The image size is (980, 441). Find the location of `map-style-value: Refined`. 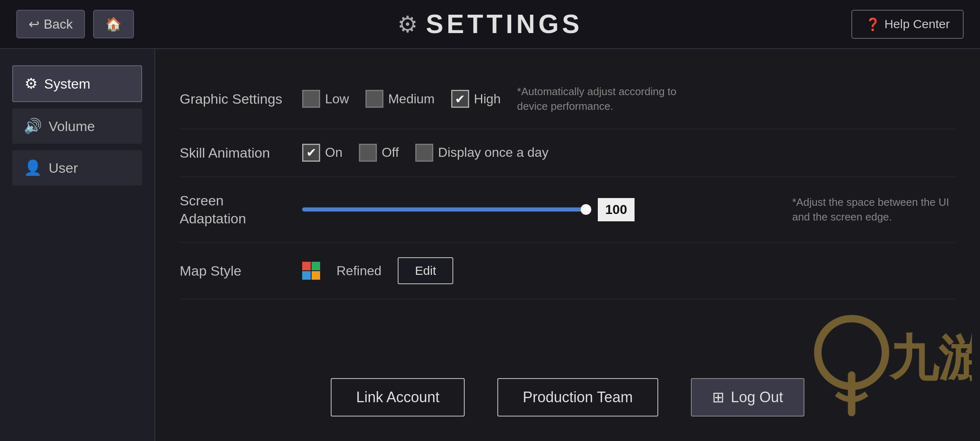

map-style-value: Refined is located at coordinates (359, 271).